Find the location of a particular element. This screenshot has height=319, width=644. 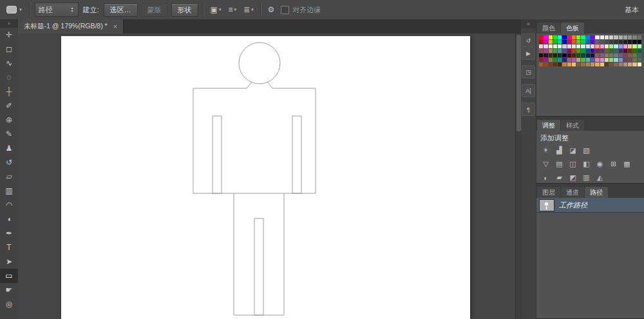

threshold-icon: ◩ is located at coordinates (573, 178).